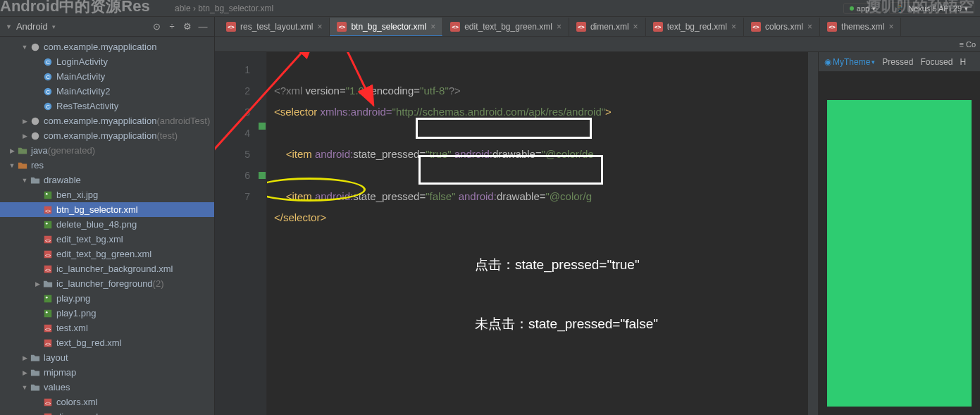  What do you see at coordinates (8, 27) in the screenshot?
I see `chevron-down-icon: ▼` at bounding box center [8, 27].